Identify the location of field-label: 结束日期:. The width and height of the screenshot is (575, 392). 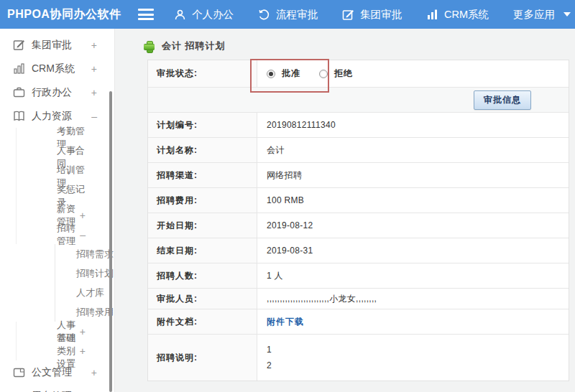
(203, 251).